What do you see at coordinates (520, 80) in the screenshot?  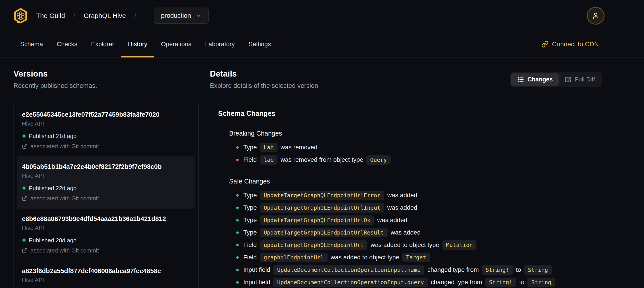 I see `list-icon` at bounding box center [520, 80].